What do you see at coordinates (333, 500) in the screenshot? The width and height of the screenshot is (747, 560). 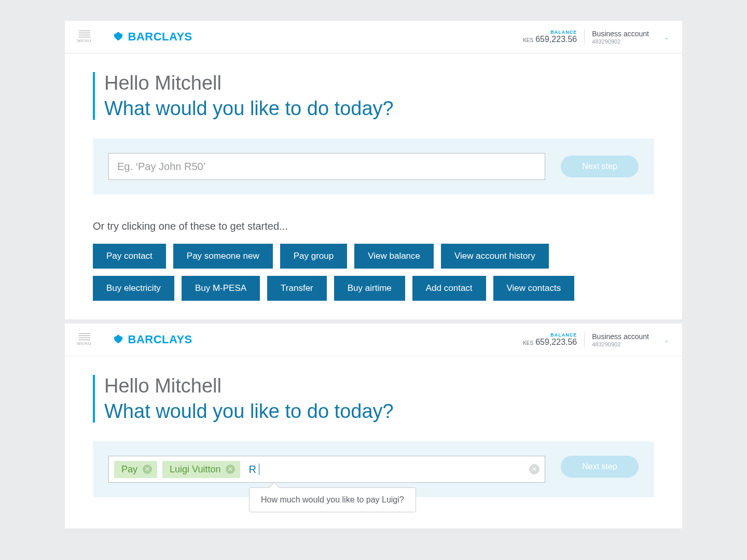 I see `tooltip-text: How much would you like to pay Luigi?` at bounding box center [333, 500].